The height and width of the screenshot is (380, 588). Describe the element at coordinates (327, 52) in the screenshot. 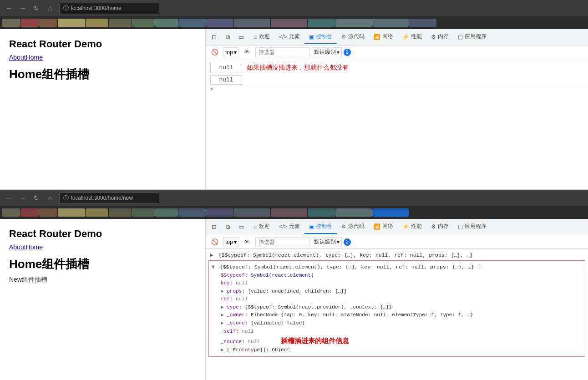

I see `level-select-1: 默认级别 ▾` at that location.